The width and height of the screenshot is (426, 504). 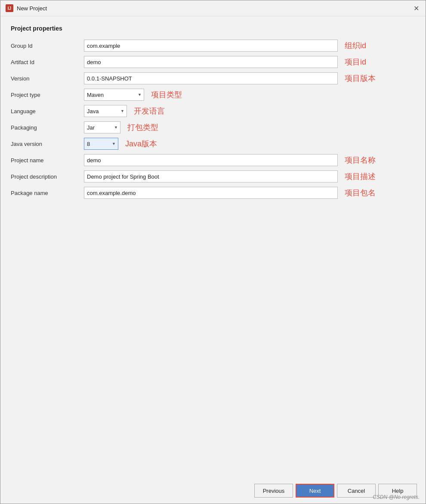 I want to click on close-button: ✕, so click(x=416, y=8).